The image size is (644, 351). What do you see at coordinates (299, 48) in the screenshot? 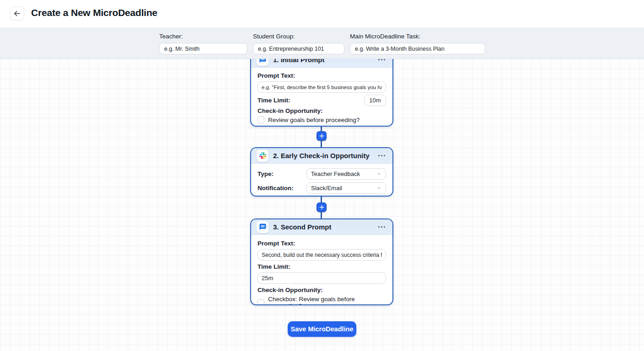
I see `student-group-input` at bounding box center [299, 48].